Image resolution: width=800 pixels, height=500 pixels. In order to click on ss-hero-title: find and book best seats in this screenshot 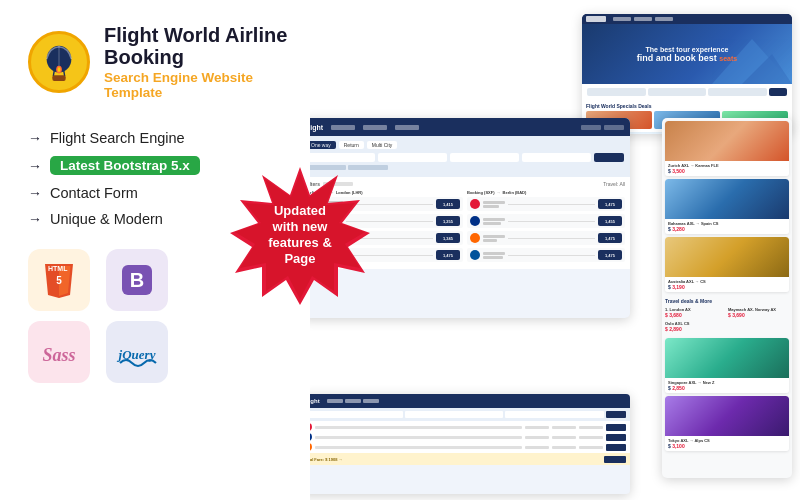, I will do `click(687, 58)`.